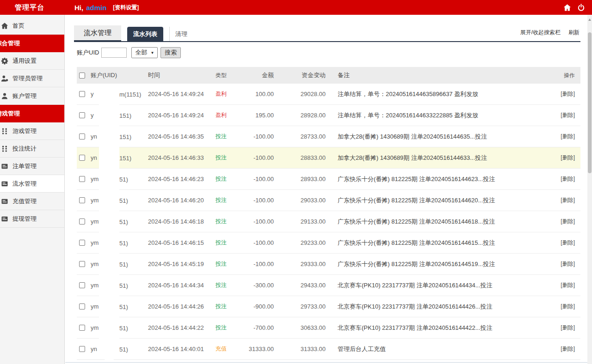  I want to click on remark-cell: 管理后台人工充值, so click(436, 349).